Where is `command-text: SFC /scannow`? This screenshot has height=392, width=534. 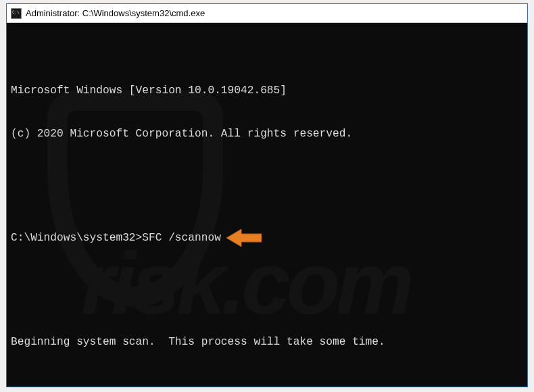 command-text: SFC /scannow is located at coordinates (181, 238).